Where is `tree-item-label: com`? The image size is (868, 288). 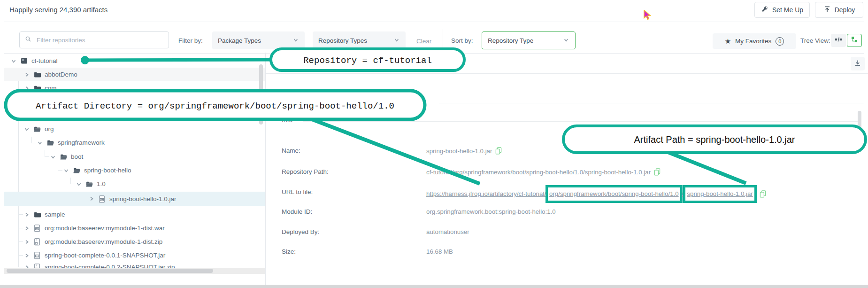 tree-item-label: com is located at coordinates (51, 88).